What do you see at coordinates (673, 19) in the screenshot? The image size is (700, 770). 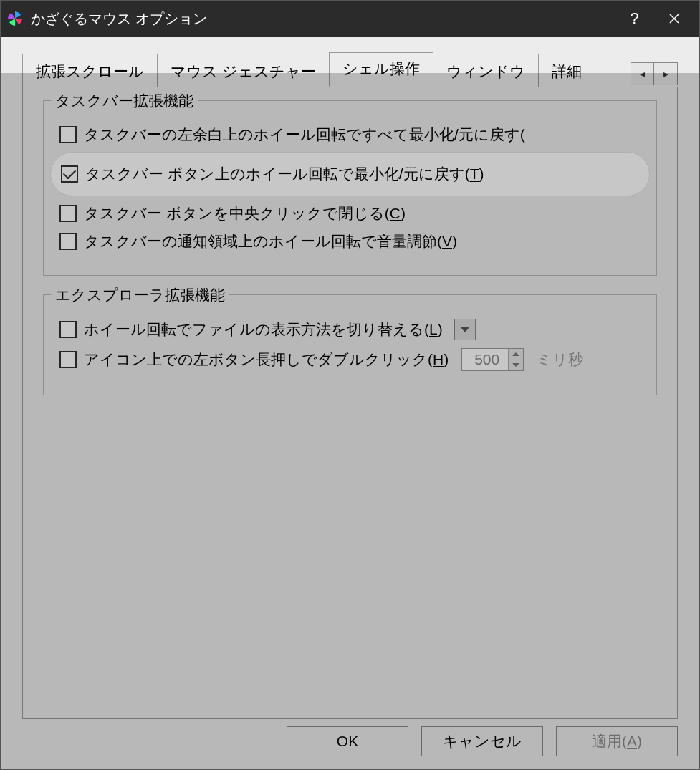 I see `close-button` at bounding box center [673, 19].